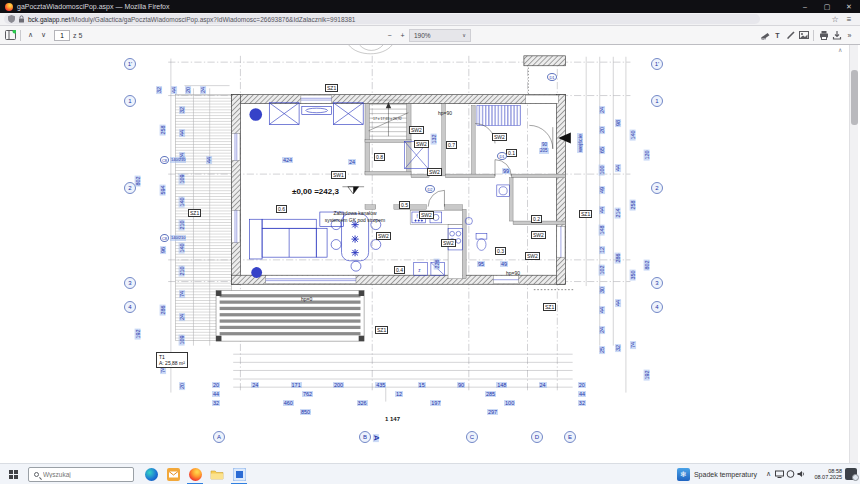  Describe the element at coordinates (570, 437) in the screenshot. I see `grid-col-e: E` at that location.